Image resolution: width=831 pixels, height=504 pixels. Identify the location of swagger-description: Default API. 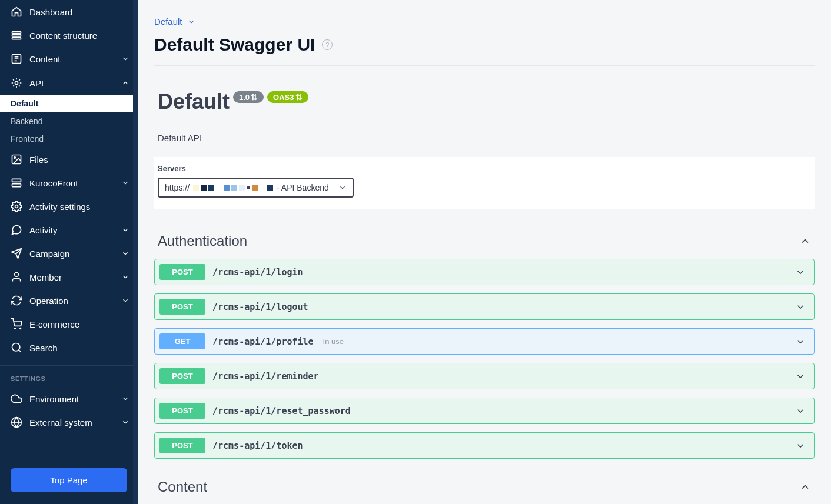
(484, 135).